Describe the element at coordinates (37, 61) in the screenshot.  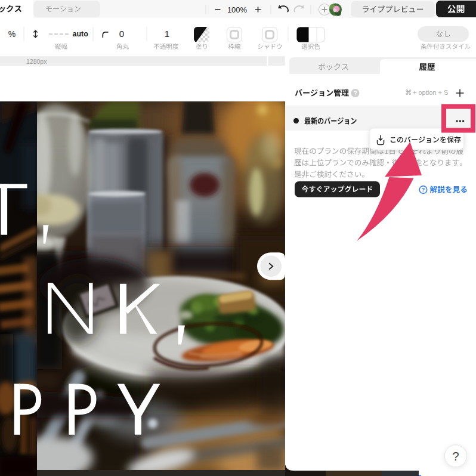
I see `svg-text: 1280px` at that location.